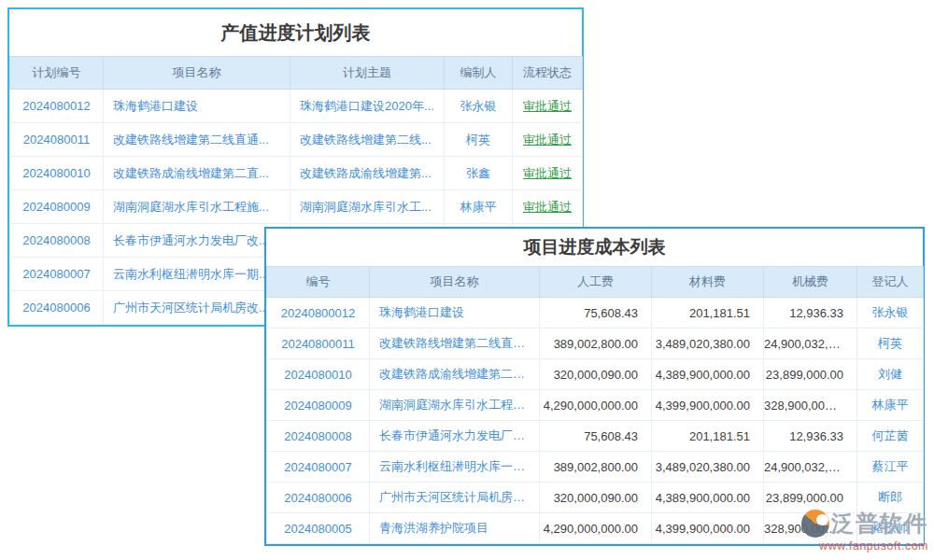 This screenshot has width=934, height=560. I want to click on table-row: 20240800012 珠海鹤港口建设 75,608.43 201,181.51…, so click(596, 314).